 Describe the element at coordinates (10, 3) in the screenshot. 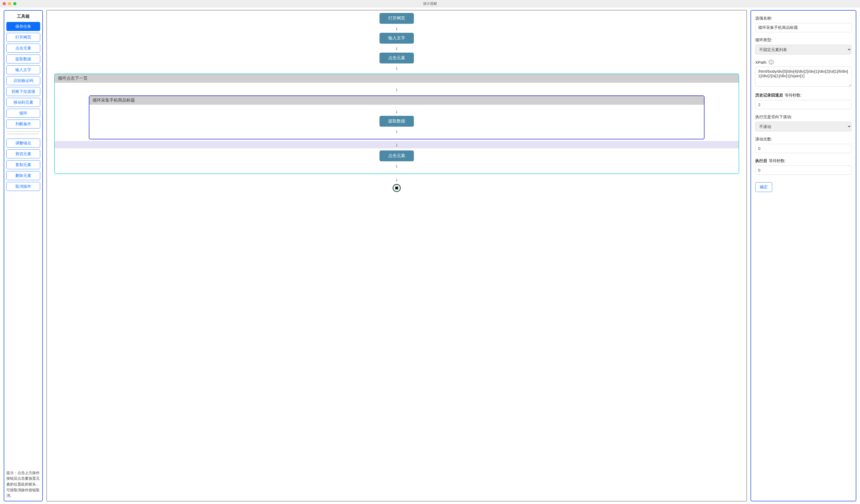

I see `traffic-lights` at that location.